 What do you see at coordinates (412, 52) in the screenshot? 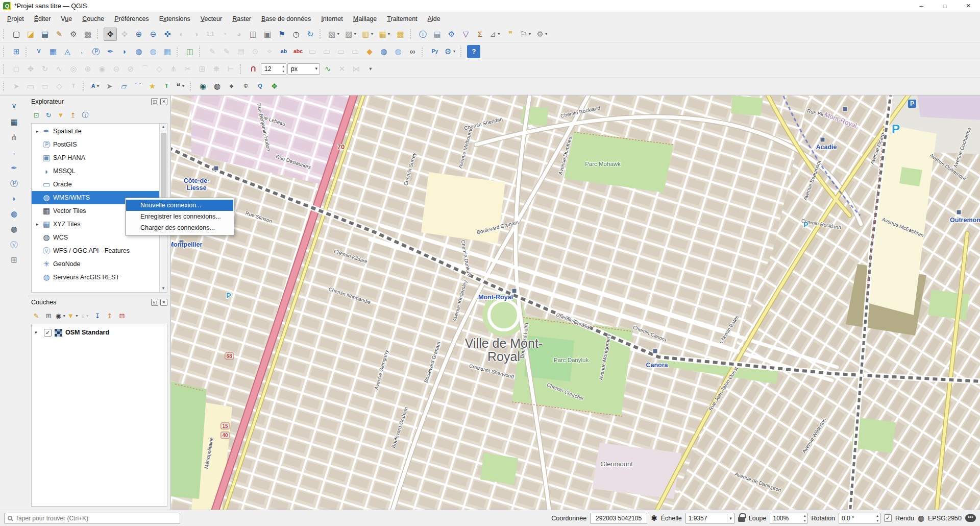
I see `nominatim-search-icon: ∞▼` at bounding box center [412, 52].